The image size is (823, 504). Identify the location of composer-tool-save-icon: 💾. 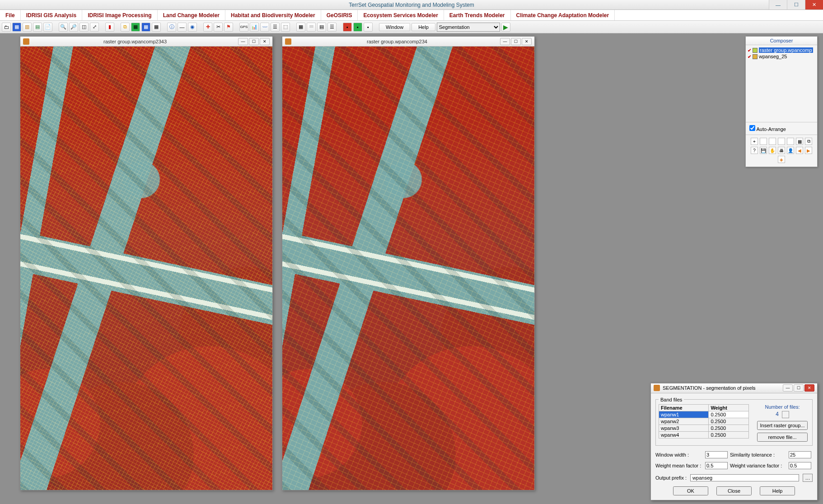
(763, 150).